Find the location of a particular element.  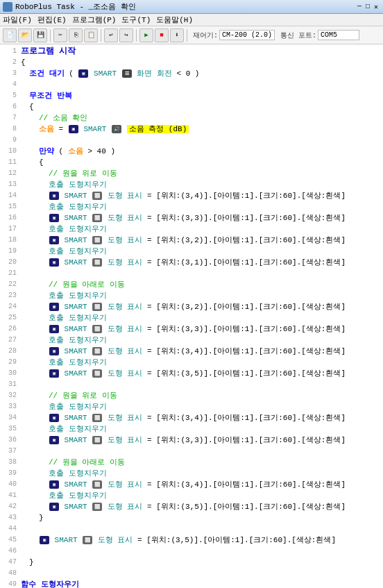

code-line-13: 13 호출 도형지우기 is located at coordinates (192, 185).